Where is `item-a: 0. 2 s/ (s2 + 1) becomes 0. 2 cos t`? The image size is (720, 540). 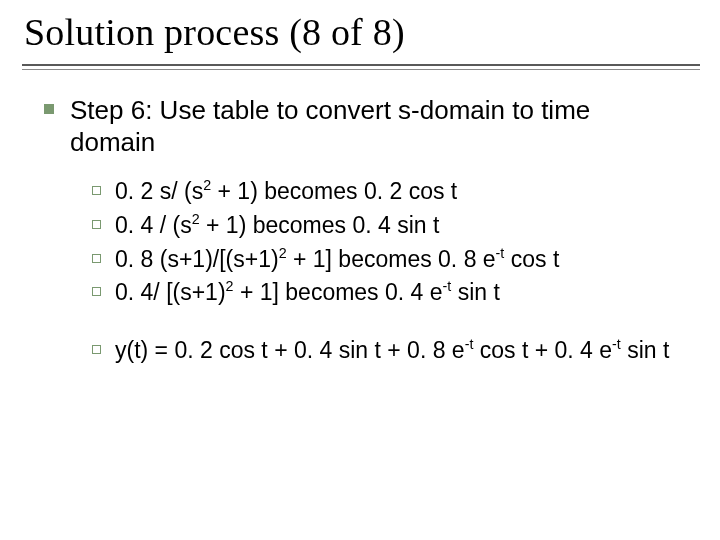 item-a: 0. 2 s/ (s2 + 1) becomes 0. 2 cos t is located at coordinates (286, 192).